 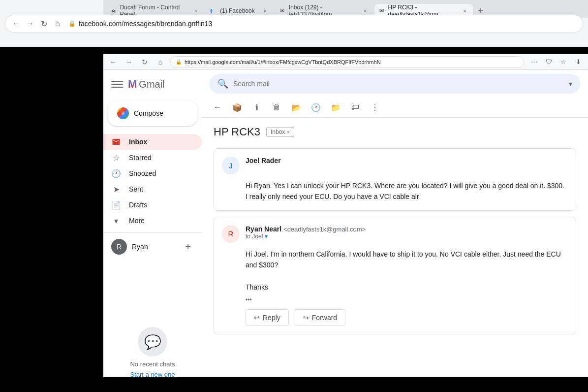 What do you see at coordinates (223, 84) in the screenshot?
I see `search-icon: 🔍` at bounding box center [223, 84].